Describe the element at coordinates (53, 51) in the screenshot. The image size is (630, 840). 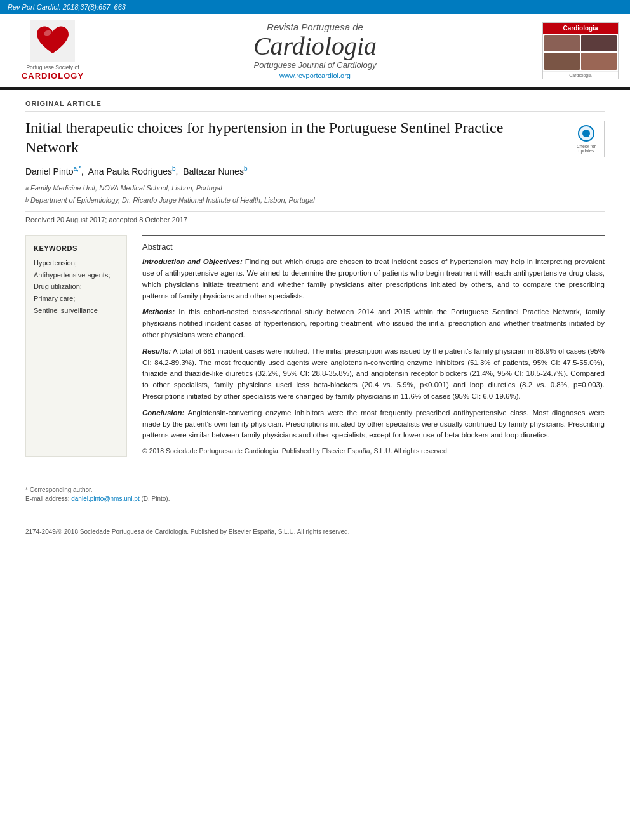
I see `logo-left: Portuguese Society of CARDIOLOGY` at that location.